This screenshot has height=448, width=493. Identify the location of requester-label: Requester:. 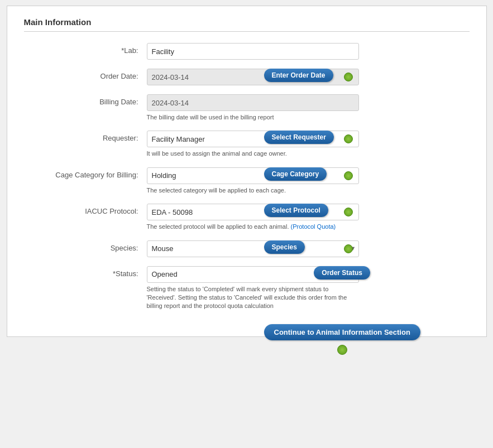
(85, 136).